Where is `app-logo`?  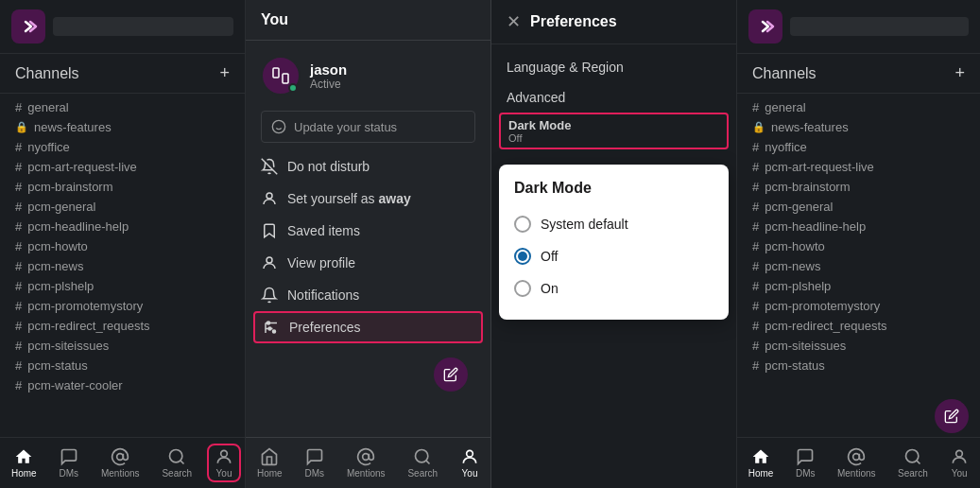
app-logo is located at coordinates (28, 26).